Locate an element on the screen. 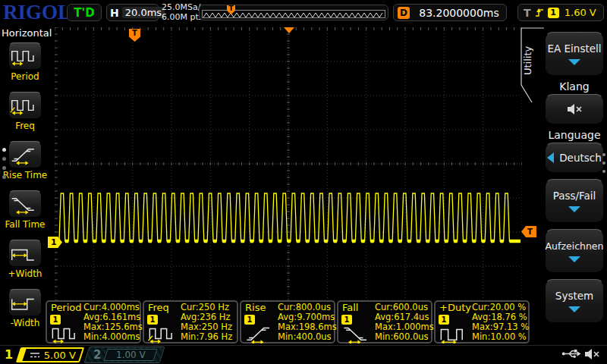  measurement-freq: Freq 1 Cur:250 Hz Avg:236 Hz Max:250 Hz … is located at coordinates (190, 322).